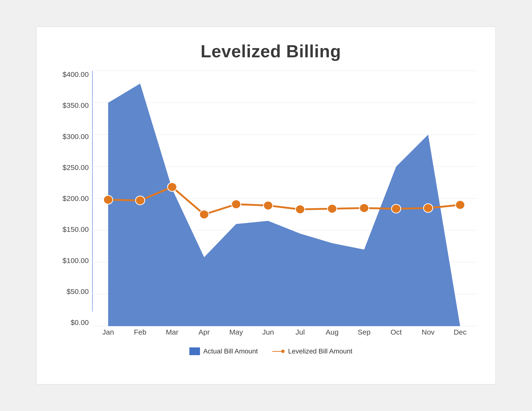  Describe the element at coordinates (108, 332) in the screenshot. I see `x-axis-label: Jan` at that location.